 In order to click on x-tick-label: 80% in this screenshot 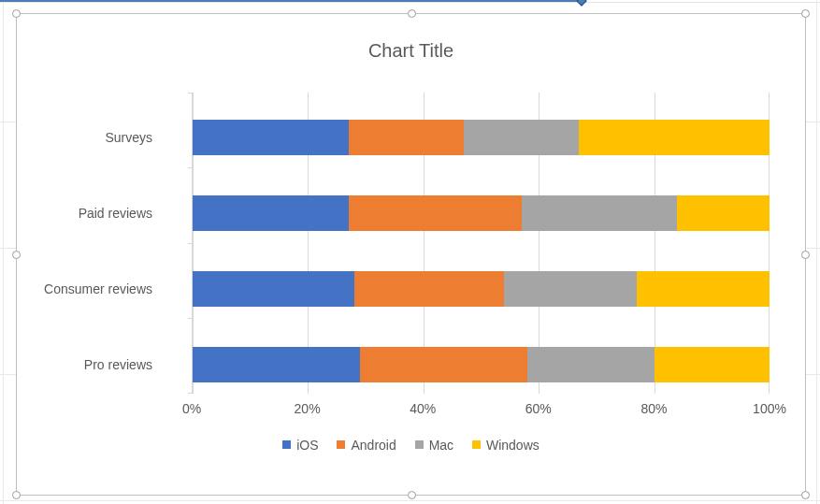, I will do `click(654, 409)`.